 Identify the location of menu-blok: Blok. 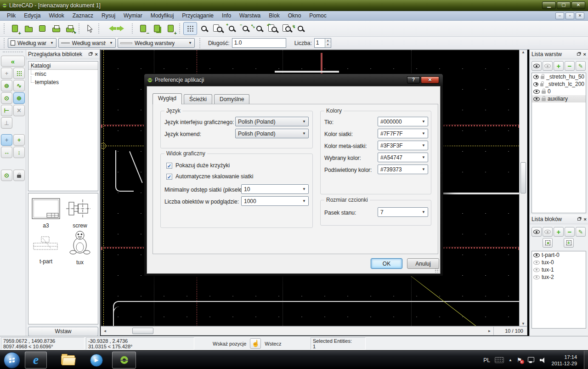
(274, 16).